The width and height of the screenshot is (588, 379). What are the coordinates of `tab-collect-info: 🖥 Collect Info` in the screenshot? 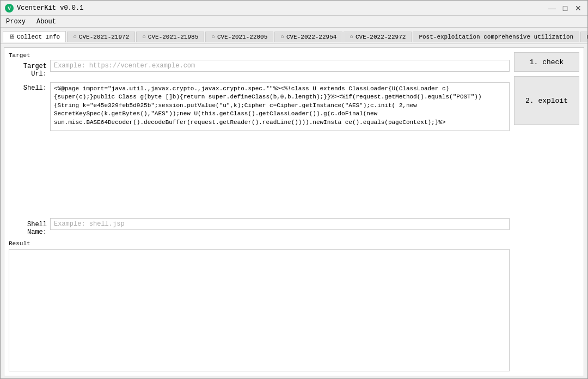 It's located at (34, 37).